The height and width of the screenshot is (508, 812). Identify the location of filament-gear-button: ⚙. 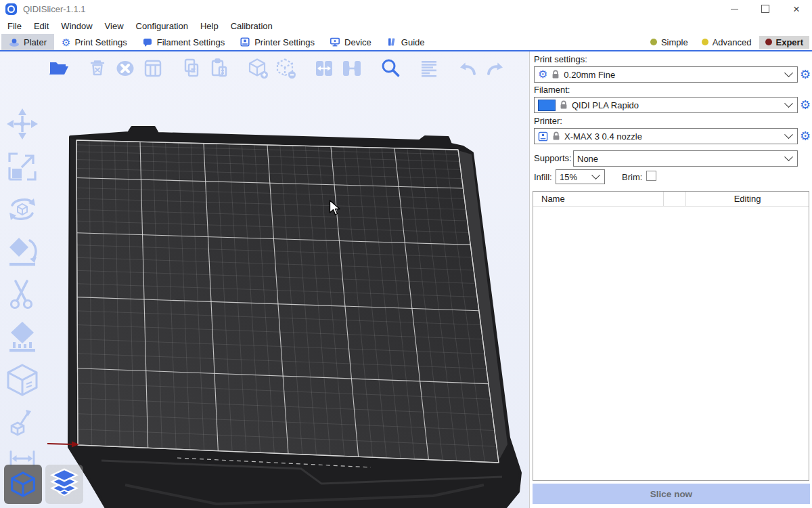
(805, 105).